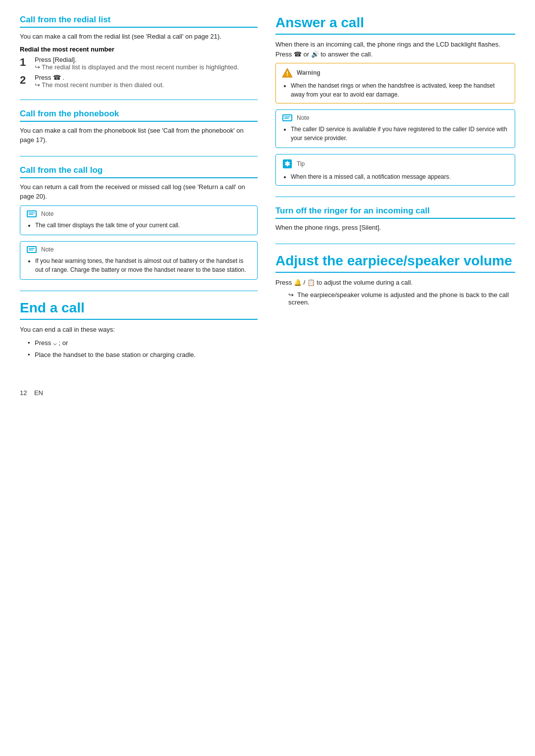 Image resolution: width=535 pixels, height=756 pixels. Describe the element at coordinates (287, 118) in the screenshot. I see `note-icon-right` at that location.